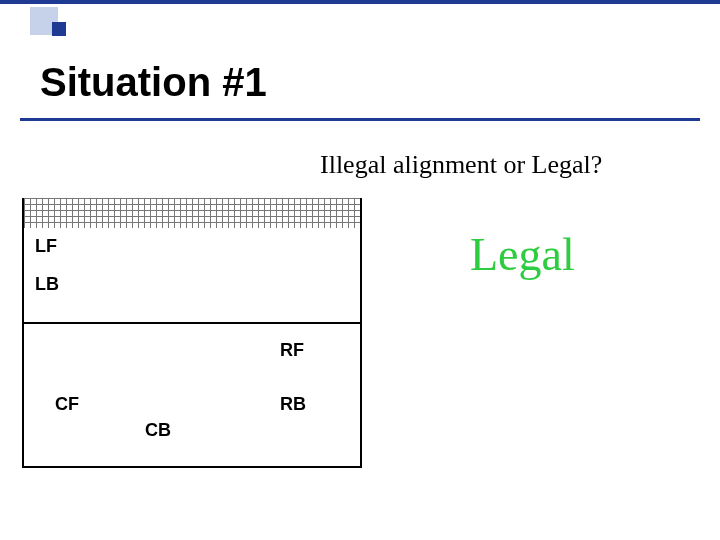  What do you see at coordinates (67, 404) in the screenshot?
I see `pos-cf: CF` at bounding box center [67, 404].